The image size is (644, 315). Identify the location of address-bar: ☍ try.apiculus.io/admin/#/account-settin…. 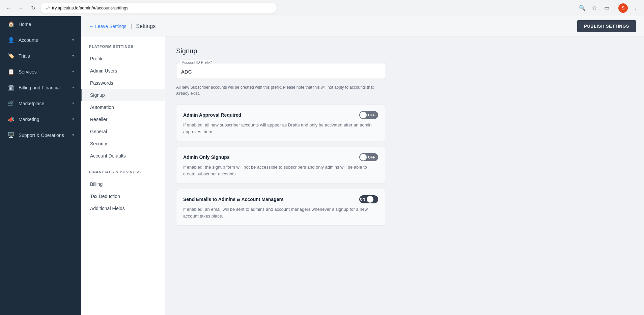
(159, 8).